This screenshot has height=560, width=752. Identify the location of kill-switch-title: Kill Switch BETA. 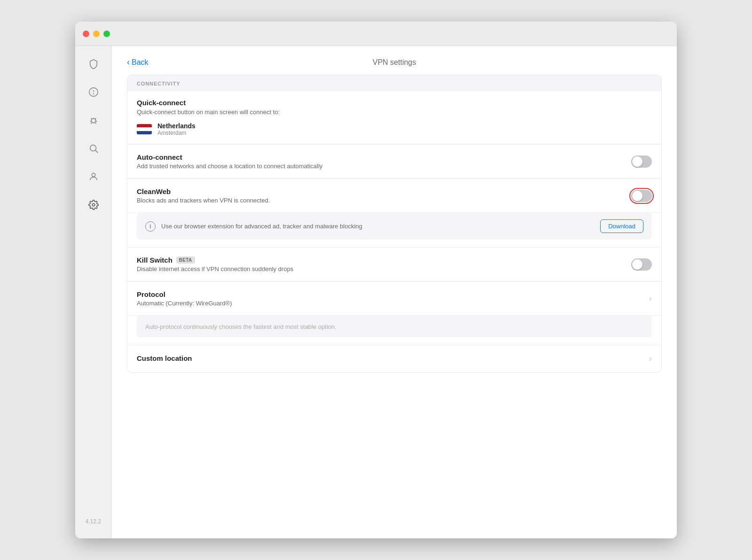
(384, 260).